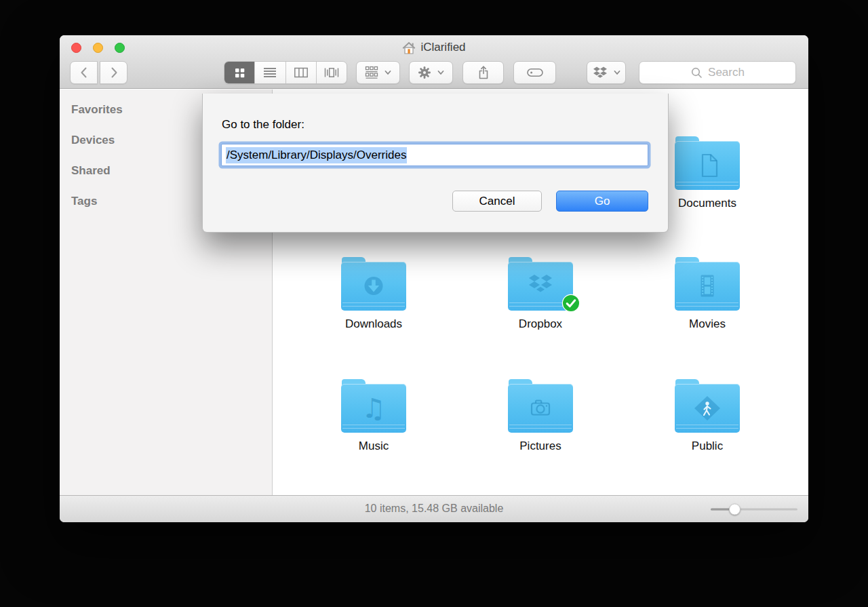 This screenshot has height=607, width=868. I want to click on folder-downloads: Downloads, so click(374, 294).